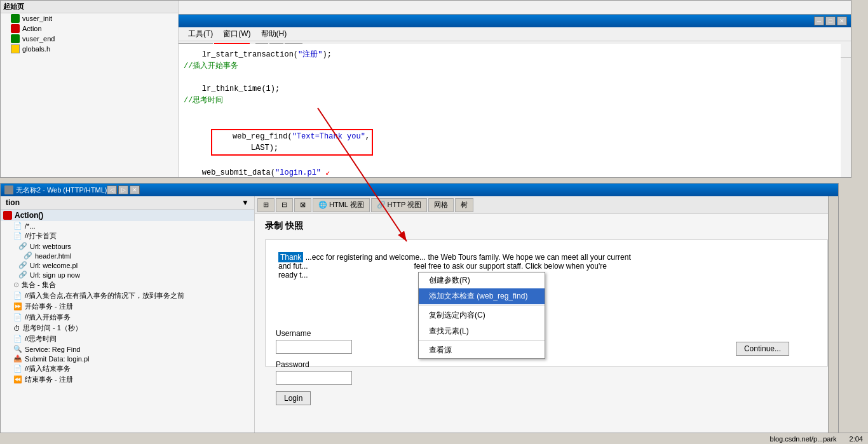  I want to click on btree-submit: 📤 Submit Data: login.pl, so click(127, 358).